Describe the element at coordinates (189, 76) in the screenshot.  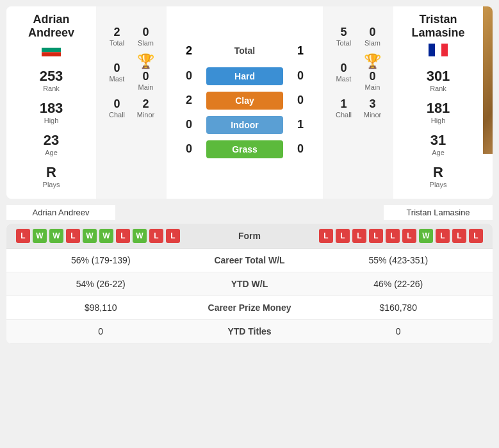
I see `h2h-hard-left: 0` at that location.